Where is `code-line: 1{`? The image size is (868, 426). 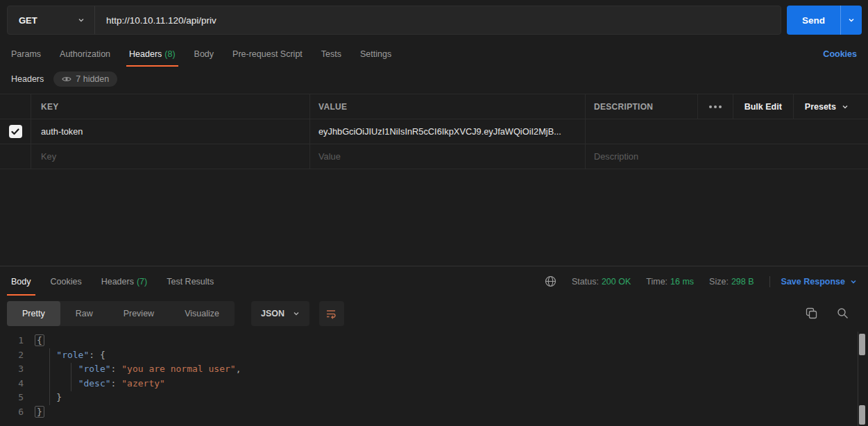 code-line: 1{ is located at coordinates (434, 341).